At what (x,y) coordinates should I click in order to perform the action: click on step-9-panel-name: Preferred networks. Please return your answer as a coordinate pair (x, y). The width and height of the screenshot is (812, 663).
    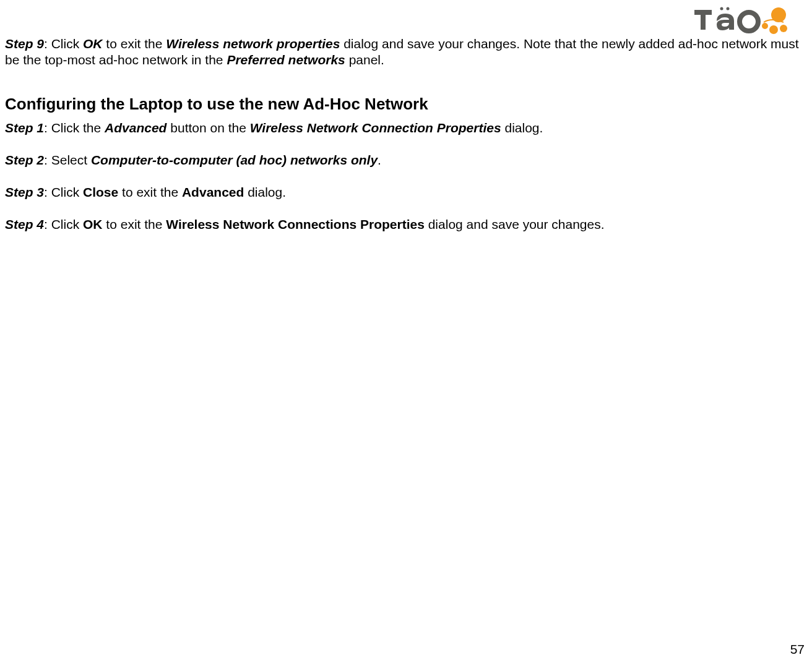
    Looking at the image, I should click on (286, 59).